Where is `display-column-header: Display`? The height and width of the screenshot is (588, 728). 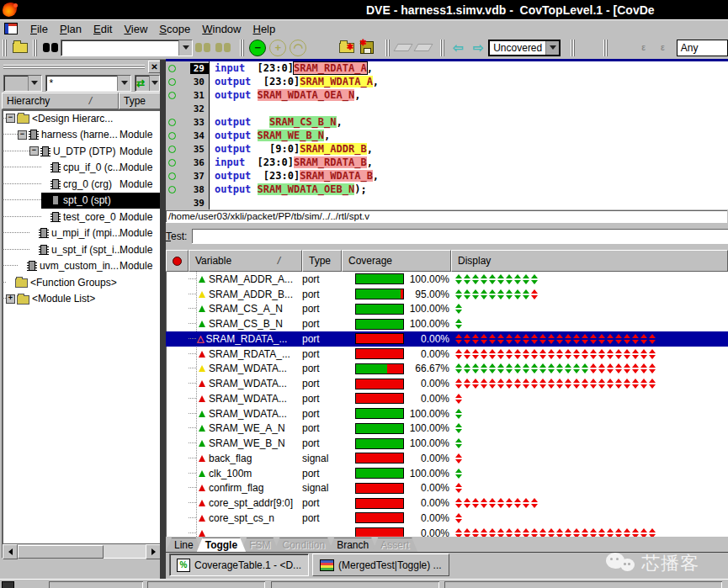 display-column-header: Display is located at coordinates (589, 261).